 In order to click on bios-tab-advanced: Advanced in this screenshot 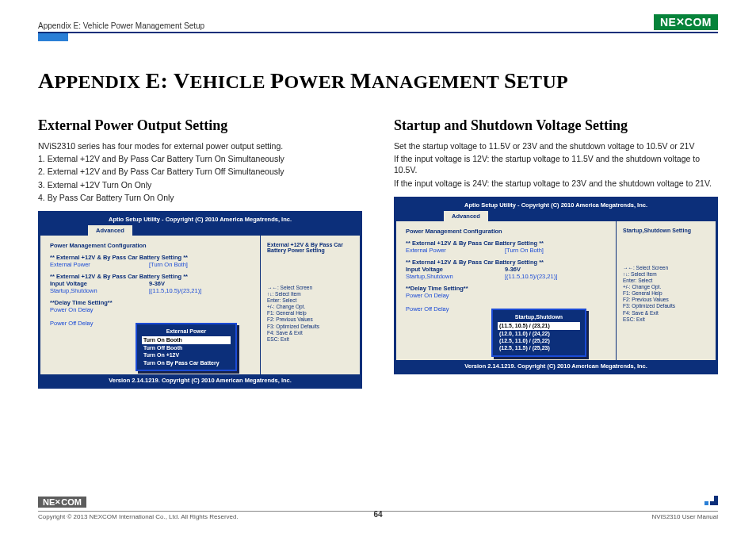, I will do `click(110, 230)`.